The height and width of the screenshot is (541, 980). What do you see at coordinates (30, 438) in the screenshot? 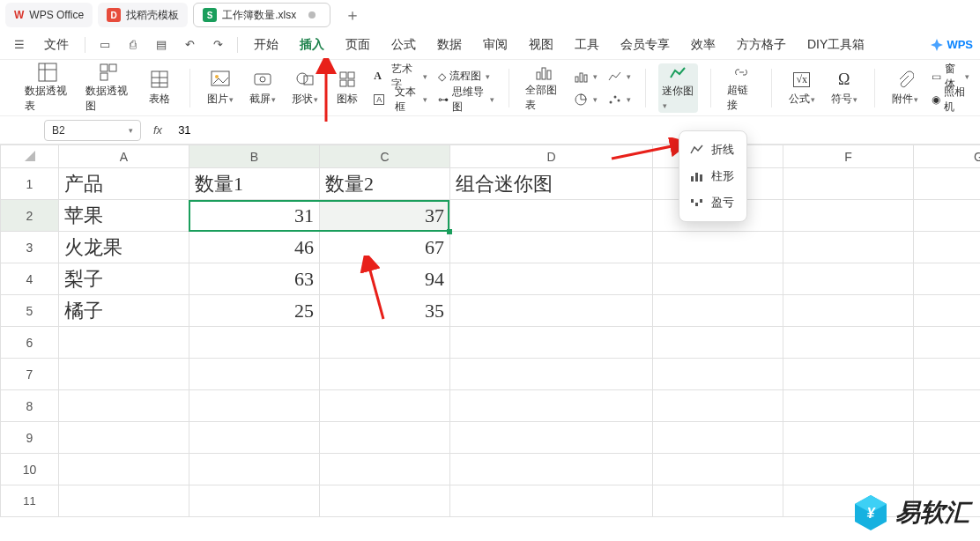
I see `row-header: 9` at bounding box center [30, 438].